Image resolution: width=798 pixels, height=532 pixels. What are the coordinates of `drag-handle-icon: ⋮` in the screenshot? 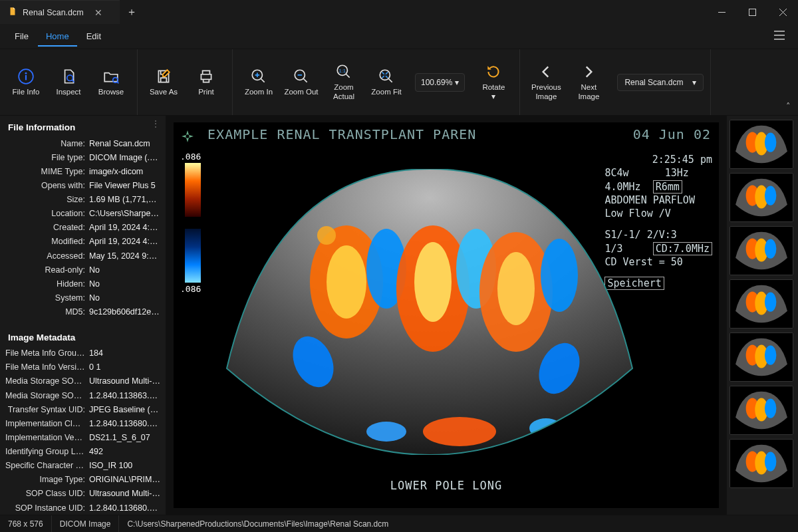 It's located at (156, 124).